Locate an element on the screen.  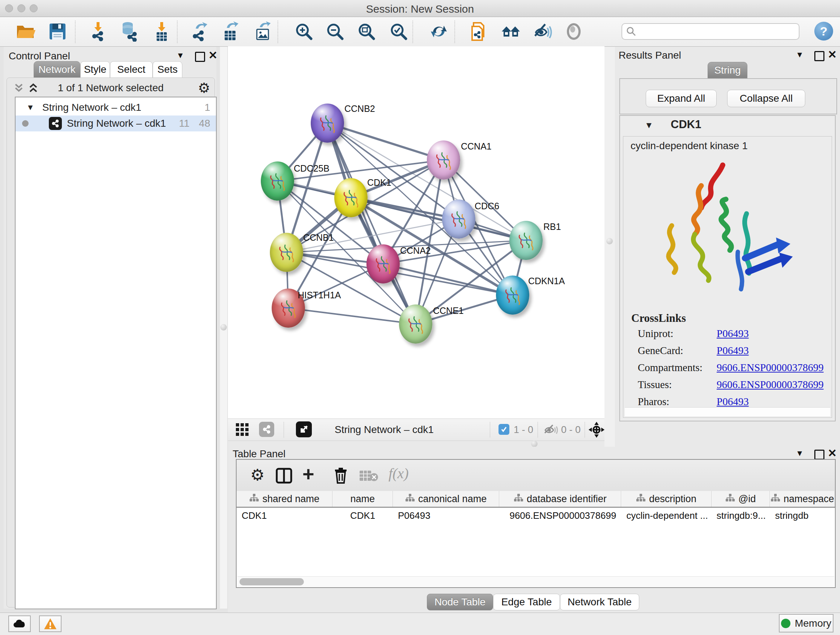
cell-description: cyclin-dependent ... is located at coordinates (666, 516).